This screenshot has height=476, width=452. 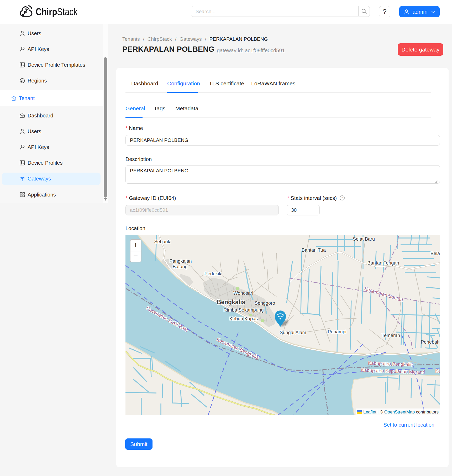 I want to click on svg-text: Pangkalan, so click(x=181, y=261).